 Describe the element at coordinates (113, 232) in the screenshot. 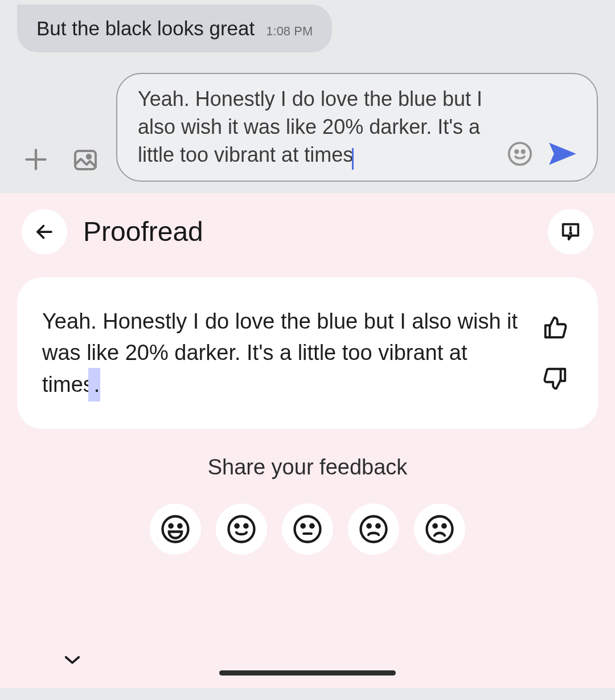

I see `panel-header-left: Proofread` at that location.